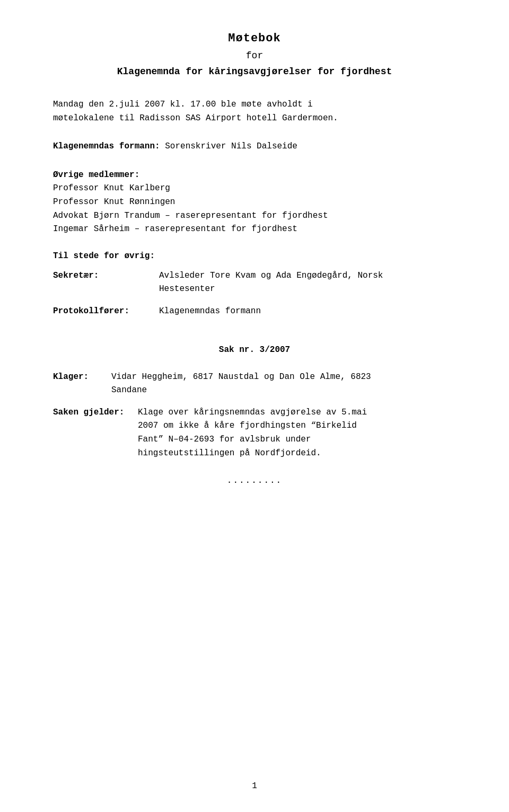 The height and width of the screenshot is (812, 509). I want to click on member-3: Advokat Bjørn Trandum – raserepresentant…, so click(254, 216).